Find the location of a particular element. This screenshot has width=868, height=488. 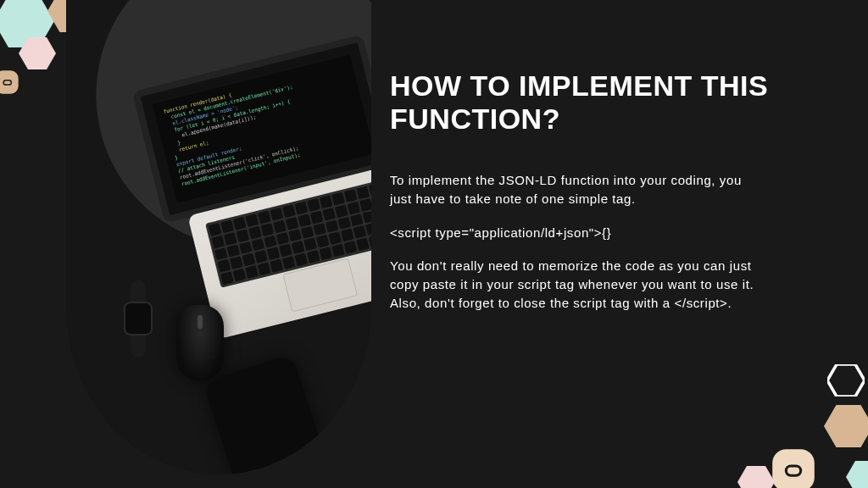

hexagon-rounded-icon is located at coordinates (13, 82).